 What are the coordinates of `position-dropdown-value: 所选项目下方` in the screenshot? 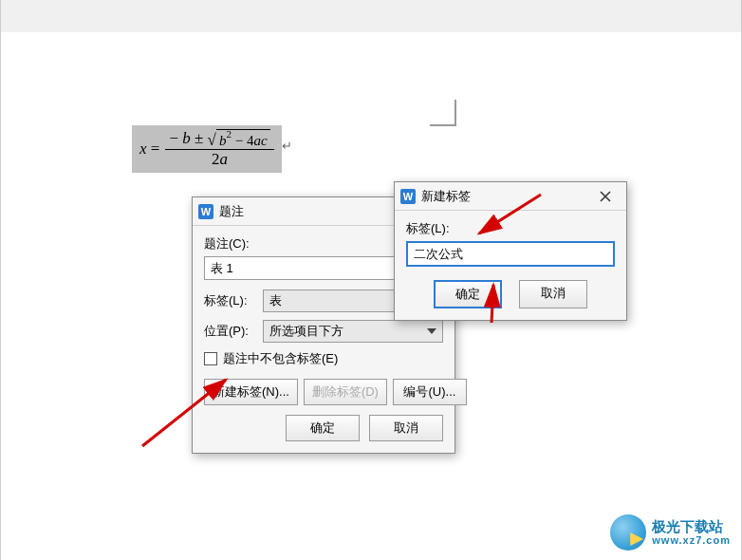 It's located at (306, 331).